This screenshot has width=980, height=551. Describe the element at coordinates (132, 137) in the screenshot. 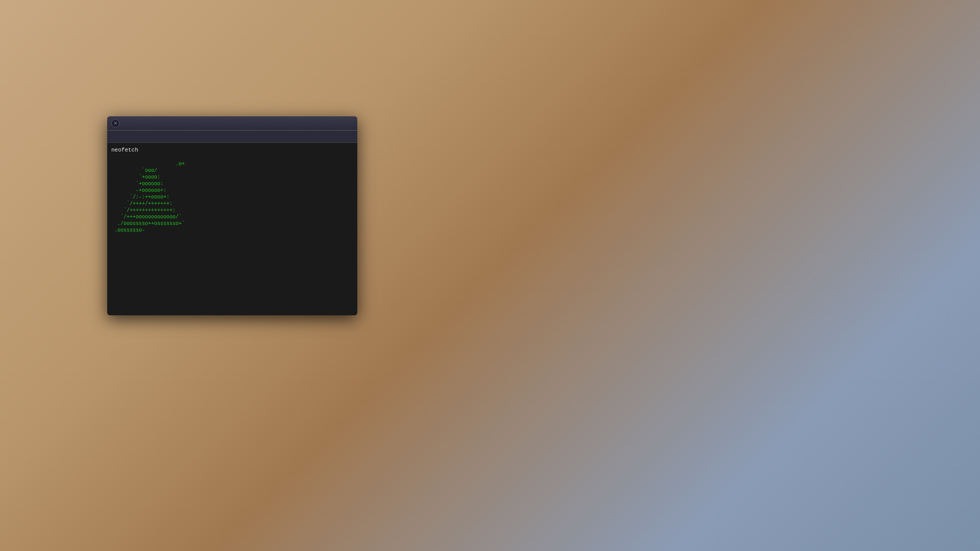

I see `konsole-menu-view` at that location.